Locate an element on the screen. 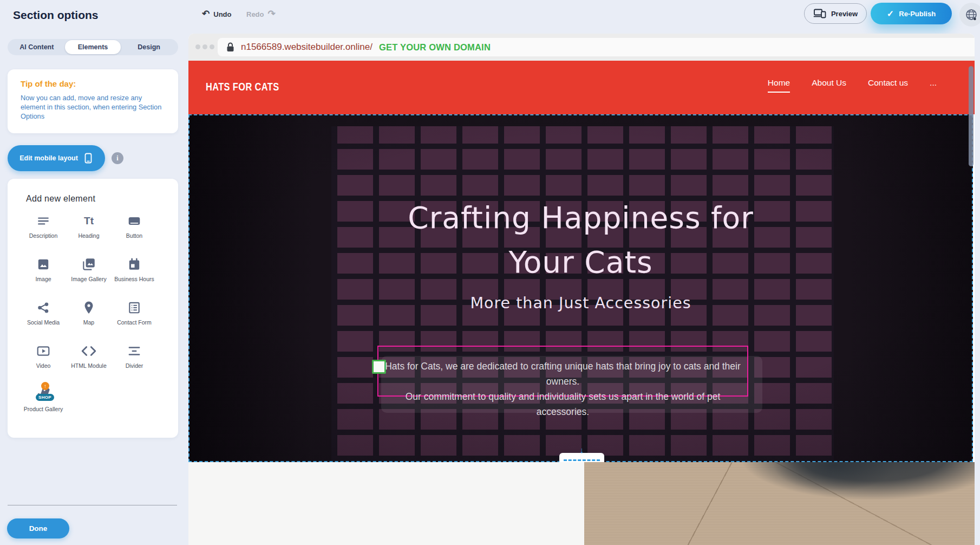 This screenshot has width=980, height=545. description-text: Hats for Cats, we are dedicated to craft… is located at coordinates (563, 389).